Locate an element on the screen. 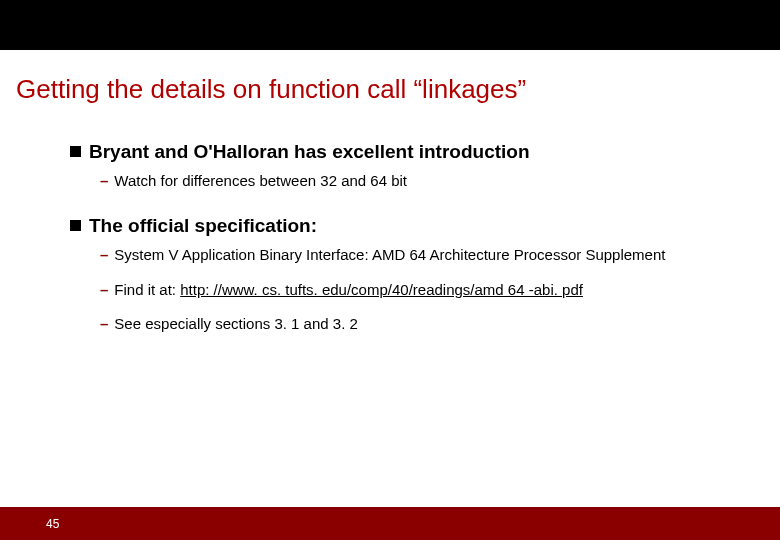 This screenshot has width=780, height=540. sub-bullet-prefix: Find it at: is located at coordinates (147, 290).